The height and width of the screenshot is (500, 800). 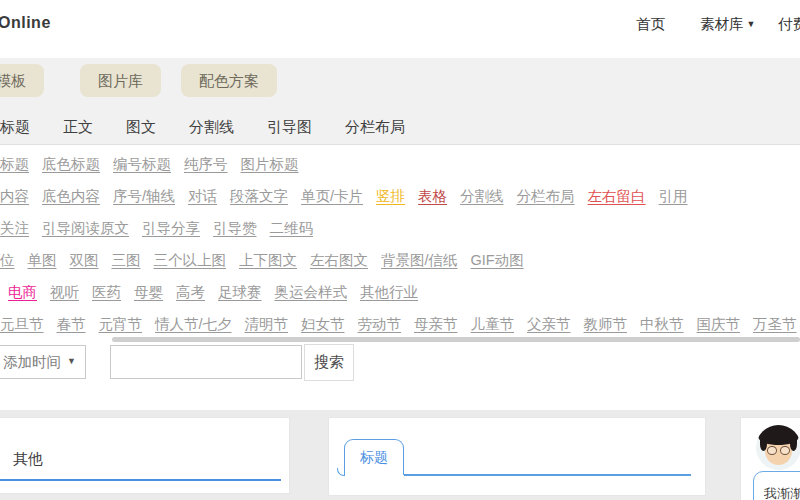 What do you see at coordinates (719, 324) in the screenshot?
I see `category-link: 国庆节` at bounding box center [719, 324].